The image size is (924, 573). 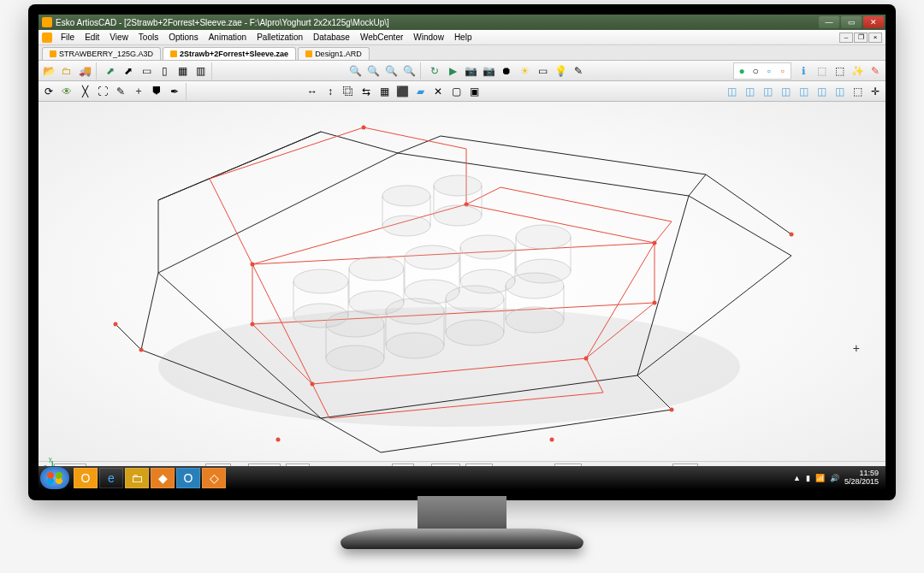 I want to click on menu-tools: Tools, so click(x=149, y=38).